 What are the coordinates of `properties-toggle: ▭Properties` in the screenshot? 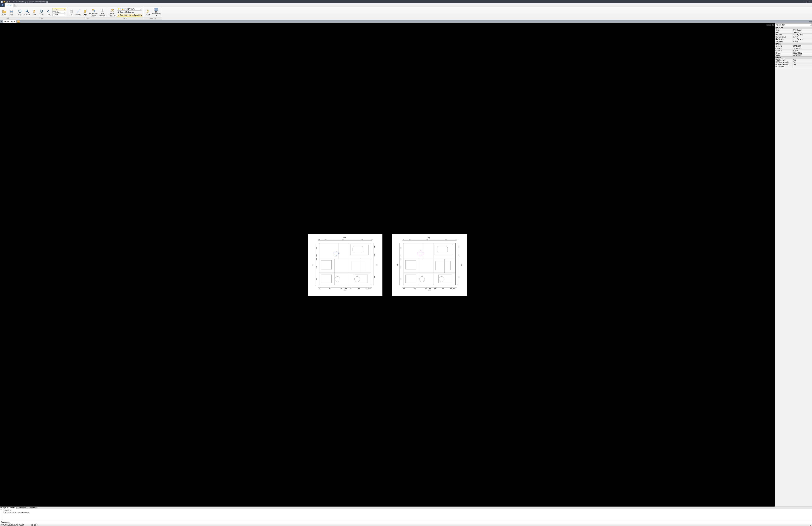 It's located at (137, 15).